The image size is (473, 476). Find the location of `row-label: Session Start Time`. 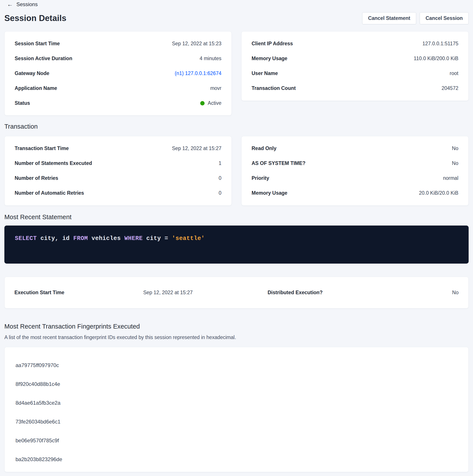

row-label: Session Start Time is located at coordinates (37, 44).